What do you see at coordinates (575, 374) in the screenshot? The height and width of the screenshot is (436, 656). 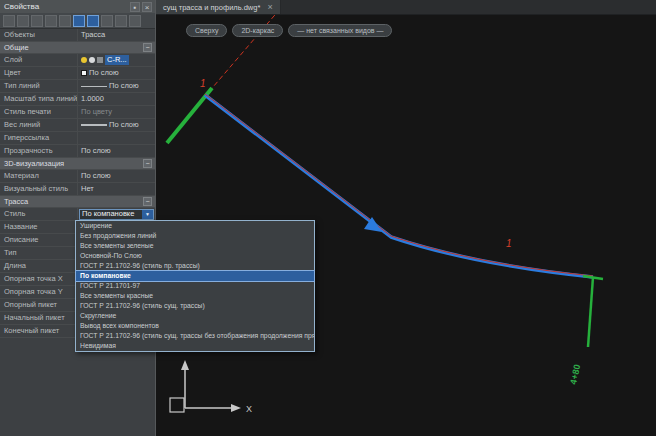 I see `station-text-label: 4+80` at bounding box center [575, 374].